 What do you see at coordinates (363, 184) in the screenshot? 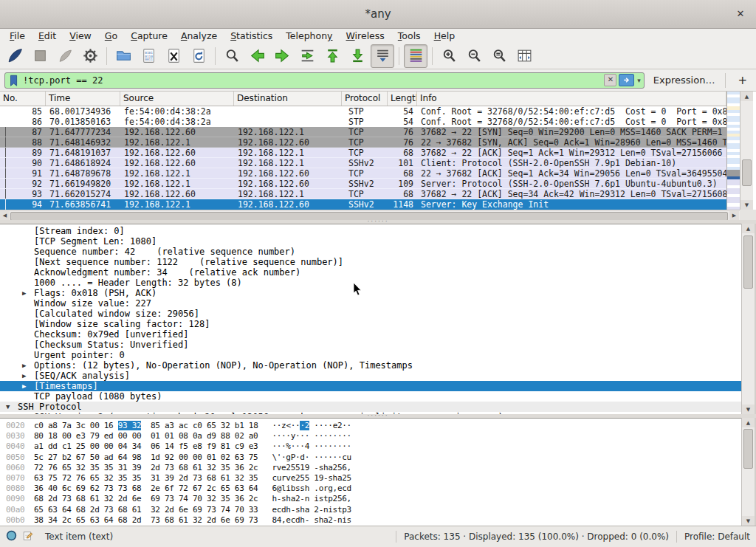
I see `packet-row-92: 9271.661949820192.168.122.1192.168.122.6…` at bounding box center [363, 184].